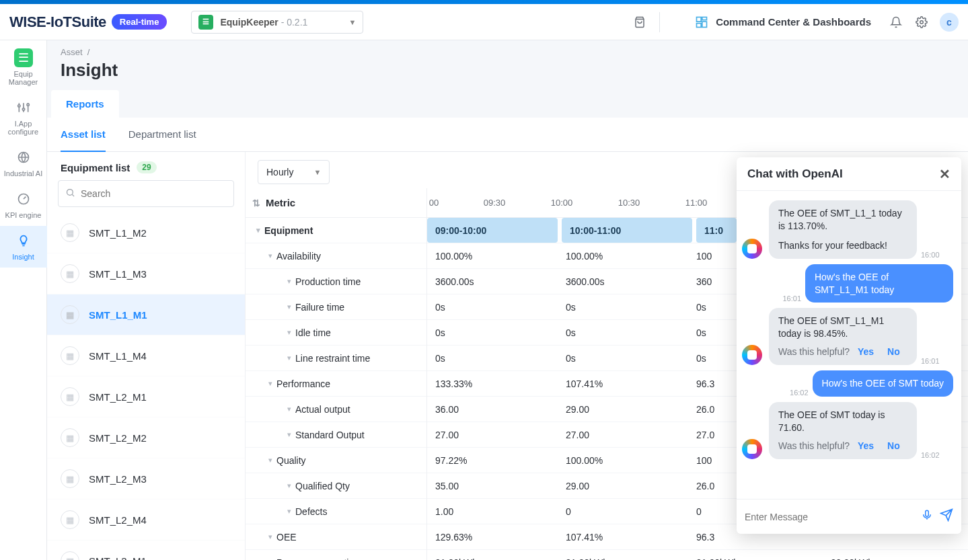 This screenshot has width=968, height=560. What do you see at coordinates (24, 163) in the screenshot?
I see `rail-industrial-ai: Industrial AI` at bounding box center [24, 163].